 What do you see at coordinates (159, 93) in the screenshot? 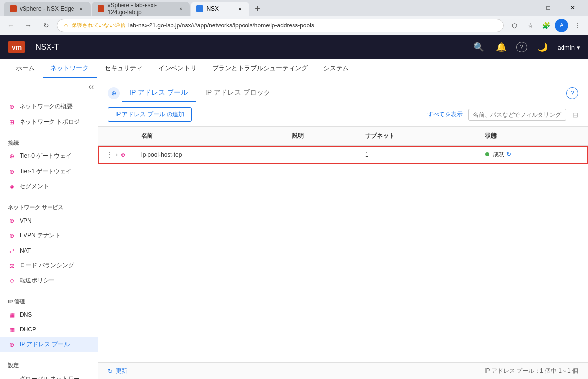
I see `tab-label-ip-address-pools: IP アドレス プール` at bounding box center [159, 93].